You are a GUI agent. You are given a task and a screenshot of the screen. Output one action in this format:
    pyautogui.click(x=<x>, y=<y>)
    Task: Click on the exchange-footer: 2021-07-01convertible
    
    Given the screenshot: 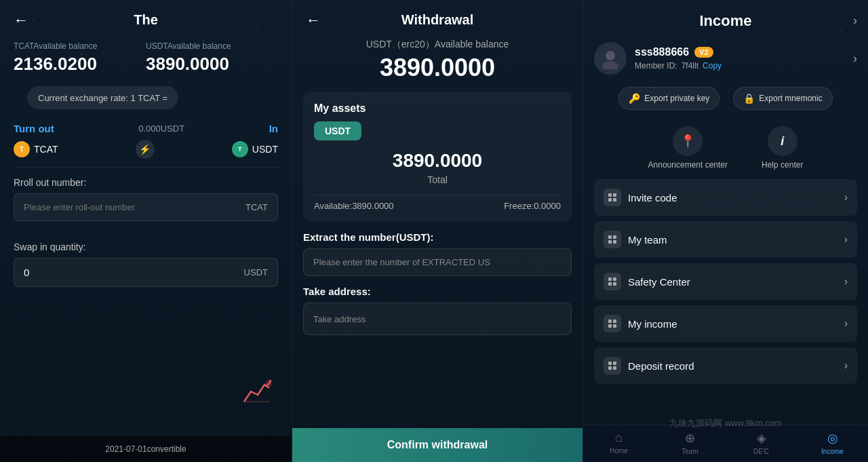 What is the action you would take?
    pyautogui.click(x=146, y=449)
    